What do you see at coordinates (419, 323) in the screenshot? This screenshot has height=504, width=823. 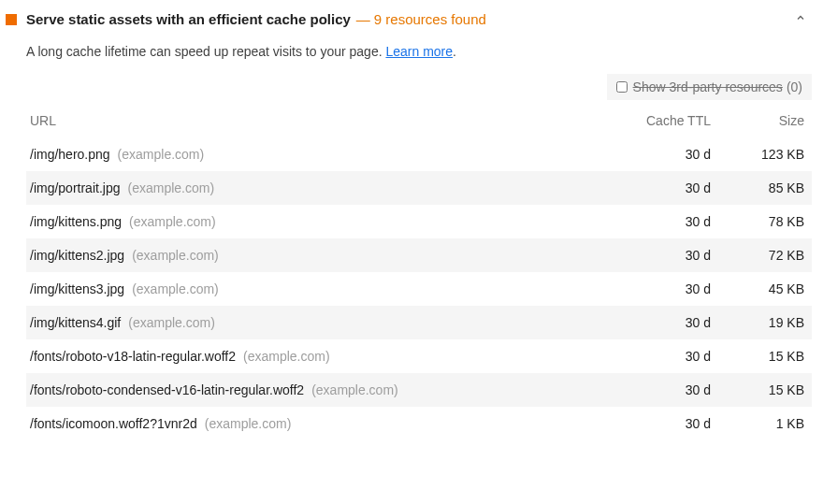 I see `table-row: /img/kittens4.gif(example.com)30 d19 KB` at bounding box center [419, 323].